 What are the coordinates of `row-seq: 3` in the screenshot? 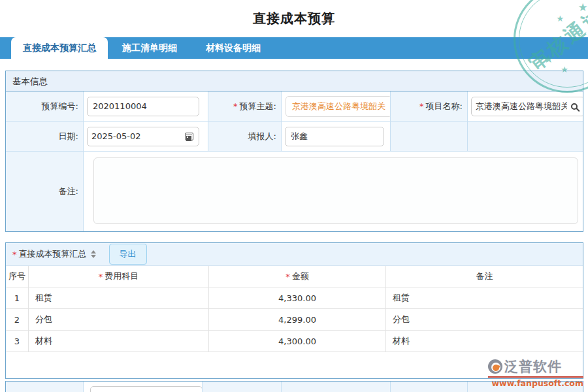 It's located at (17, 341).